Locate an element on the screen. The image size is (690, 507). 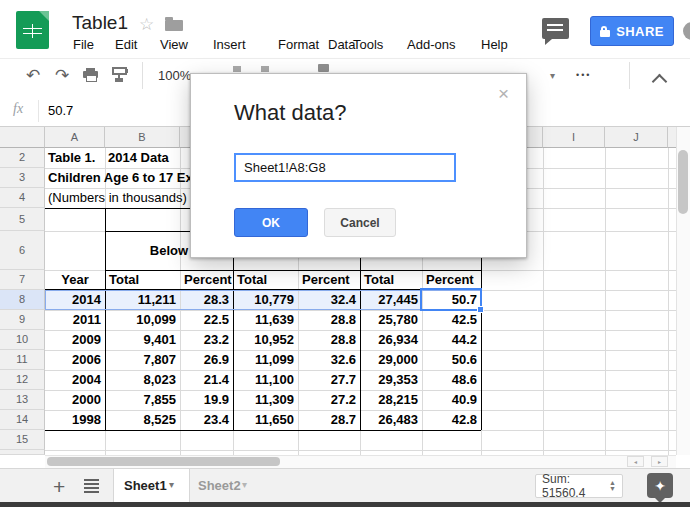
cell-C9: 22.5 is located at coordinates (204, 320).